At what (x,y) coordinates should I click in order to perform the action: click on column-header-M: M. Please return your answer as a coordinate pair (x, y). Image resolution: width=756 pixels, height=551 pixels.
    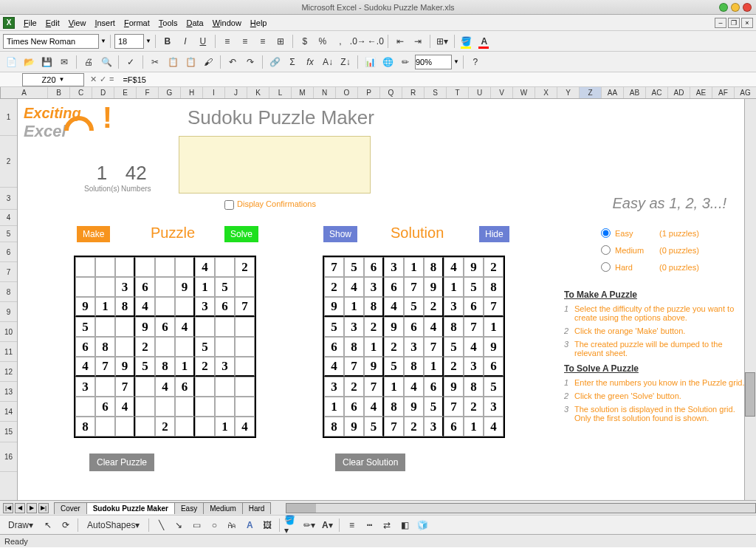
    Looking at the image, I should click on (303, 93).